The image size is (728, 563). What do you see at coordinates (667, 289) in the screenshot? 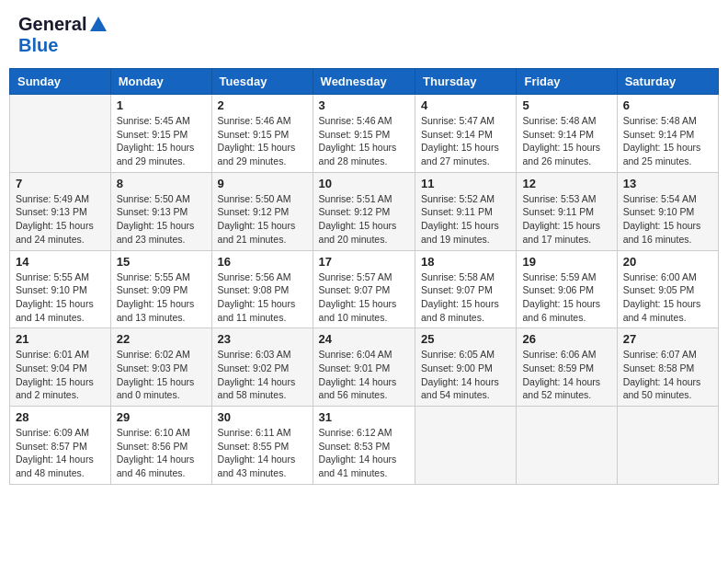
I see `calendar-cell: 20Sunrise: 6:00 AM Sunset: 9:05 PM Dayli…` at bounding box center [667, 289].